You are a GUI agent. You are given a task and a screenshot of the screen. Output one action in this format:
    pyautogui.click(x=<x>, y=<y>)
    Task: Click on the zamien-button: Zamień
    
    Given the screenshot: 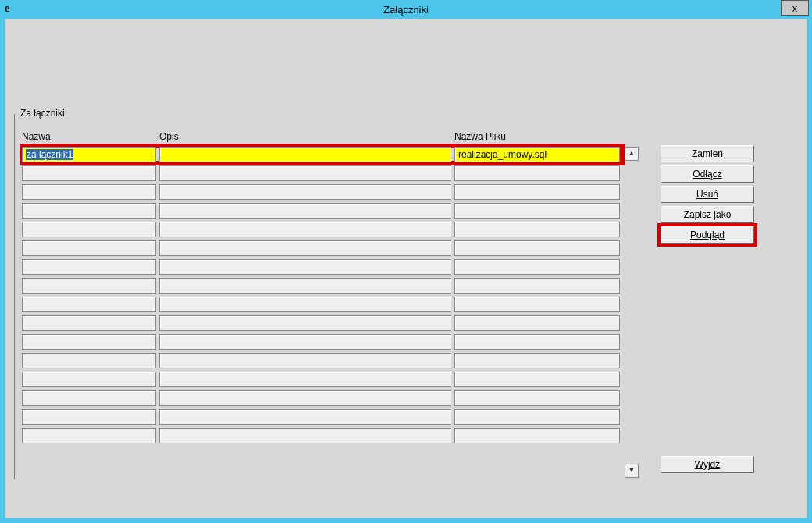 What is the action you would take?
    pyautogui.click(x=707, y=154)
    